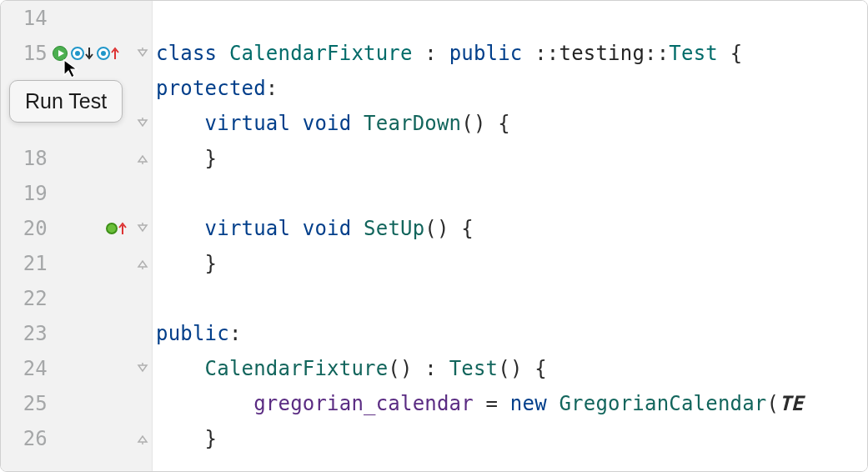 The height and width of the screenshot is (472, 868). Describe the element at coordinates (187, 53) in the screenshot. I see `token: class` at that location.